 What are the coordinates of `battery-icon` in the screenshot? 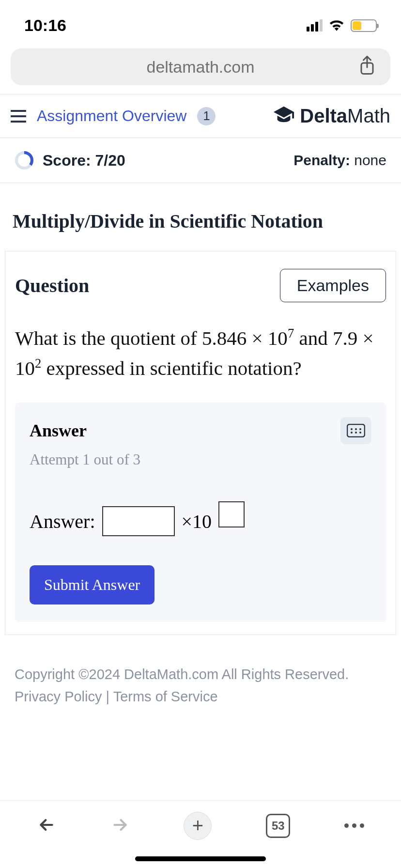 It's located at (364, 26).